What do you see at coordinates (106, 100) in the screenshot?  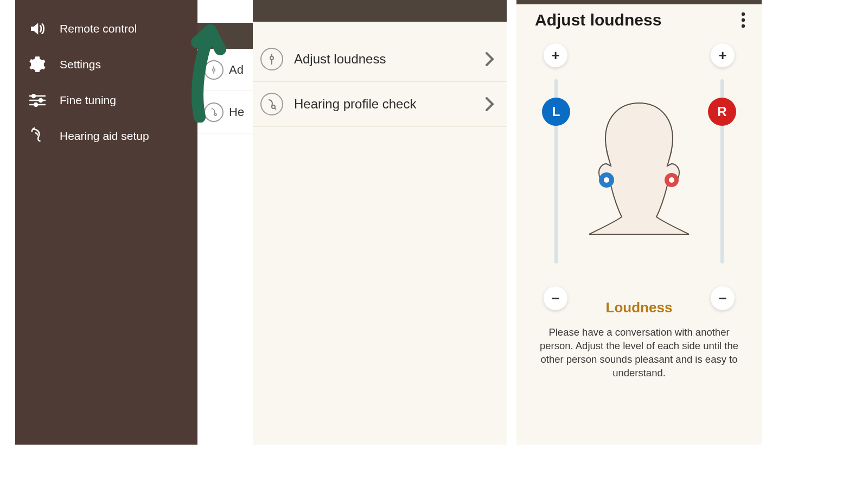 I see `drawer-item-fine-tuning: Fine tuning` at bounding box center [106, 100].